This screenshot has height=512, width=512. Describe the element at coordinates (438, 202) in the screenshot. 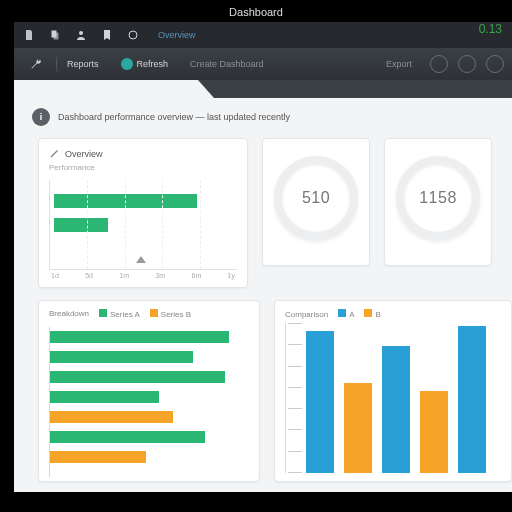

I see `gauge-2: 1158` at that location.